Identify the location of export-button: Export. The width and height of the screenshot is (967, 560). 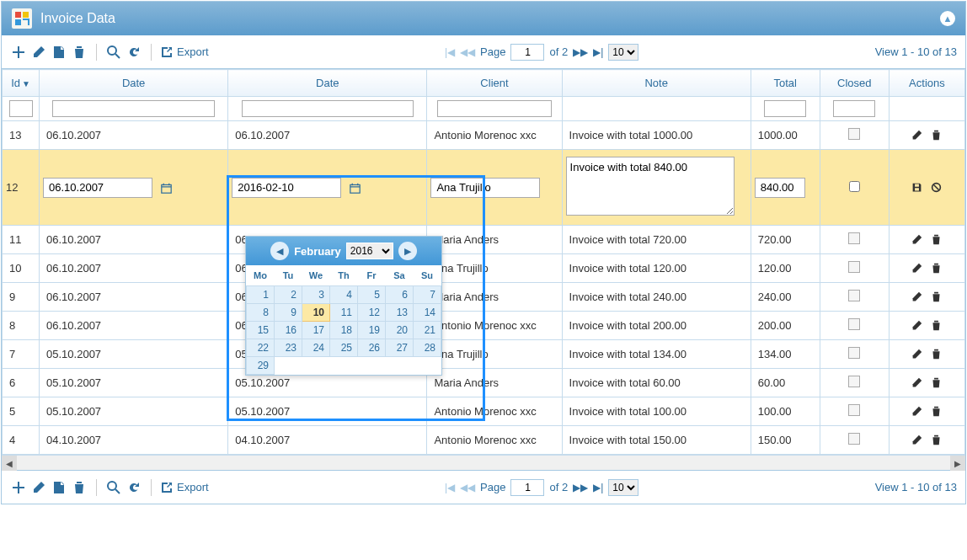
(184, 52).